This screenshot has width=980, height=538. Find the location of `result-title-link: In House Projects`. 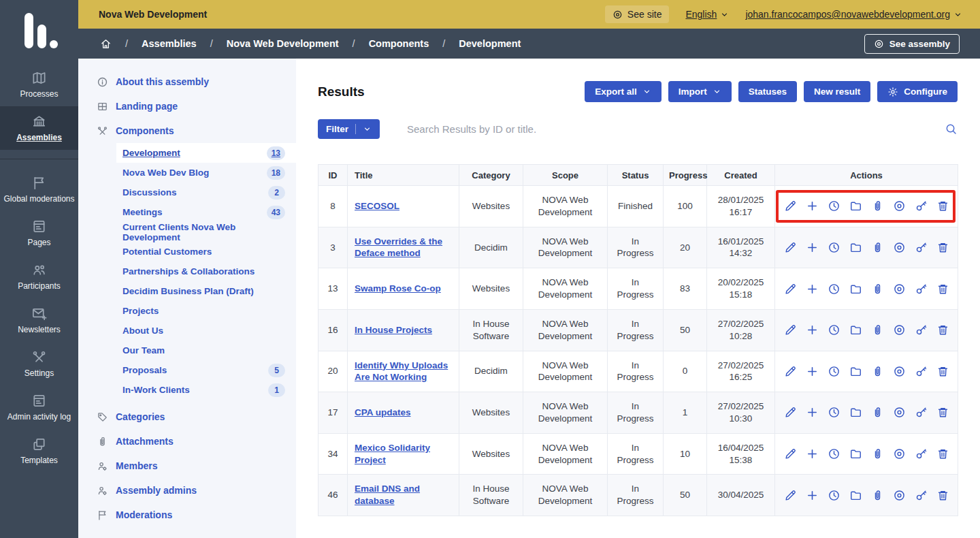

result-title-link: In House Projects is located at coordinates (393, 330).